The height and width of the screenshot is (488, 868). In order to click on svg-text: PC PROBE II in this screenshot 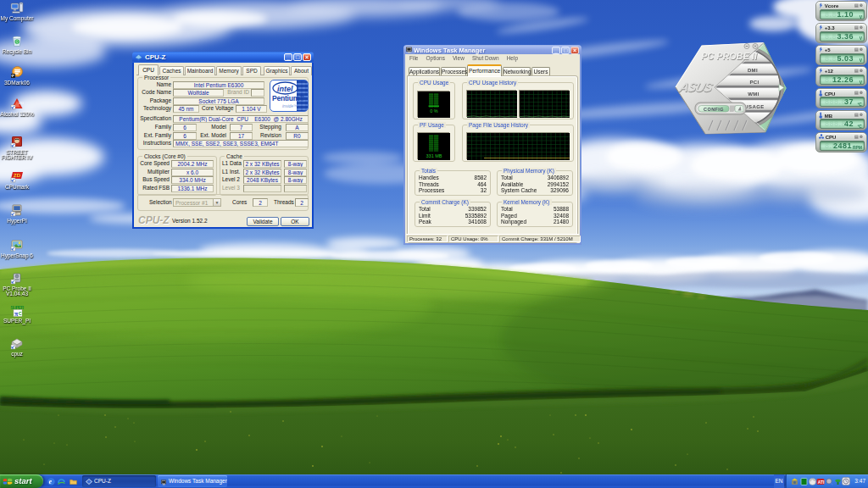, I will do `click(729, 56)`.